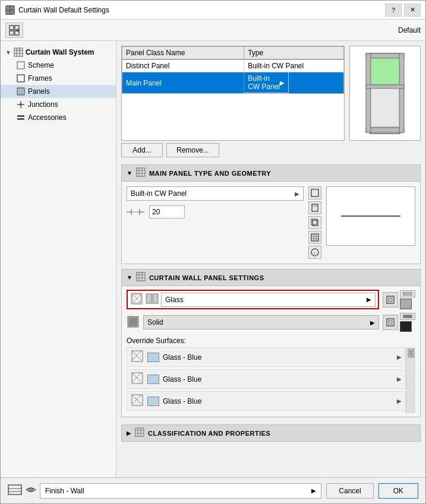 The width and height of the screenshot is (426, 504). Describe the element at coordinates (181, 491) in the screenshot. I see `finish-wall-dropdown: Finish - Wall ▶` at that location.